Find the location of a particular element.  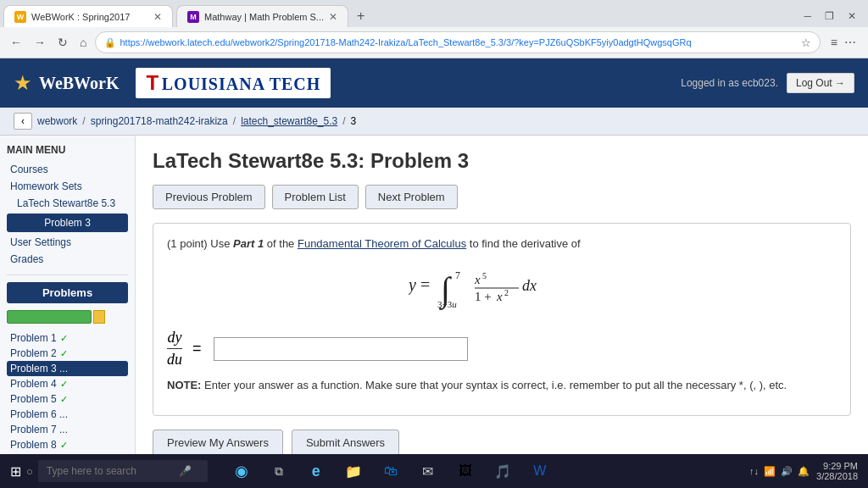

svg-text: 2 is located at coordinates (507, 293).